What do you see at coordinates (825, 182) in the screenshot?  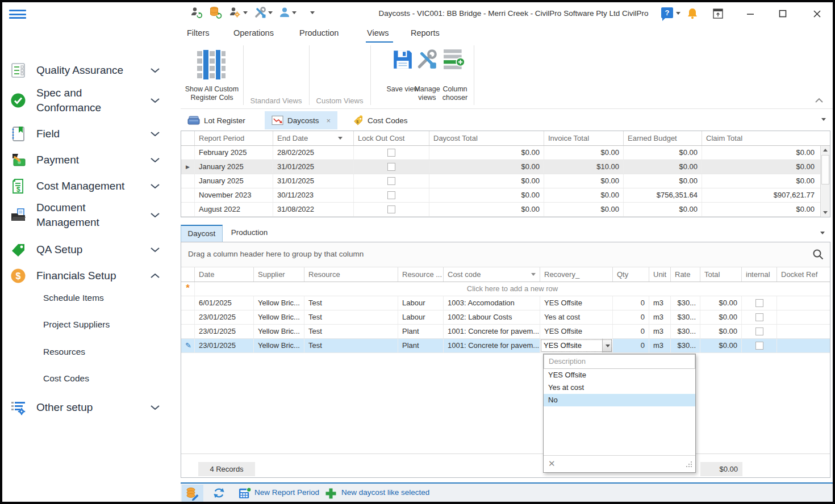 I see `vertical-scrollbar` at bounding box center [825, 182].